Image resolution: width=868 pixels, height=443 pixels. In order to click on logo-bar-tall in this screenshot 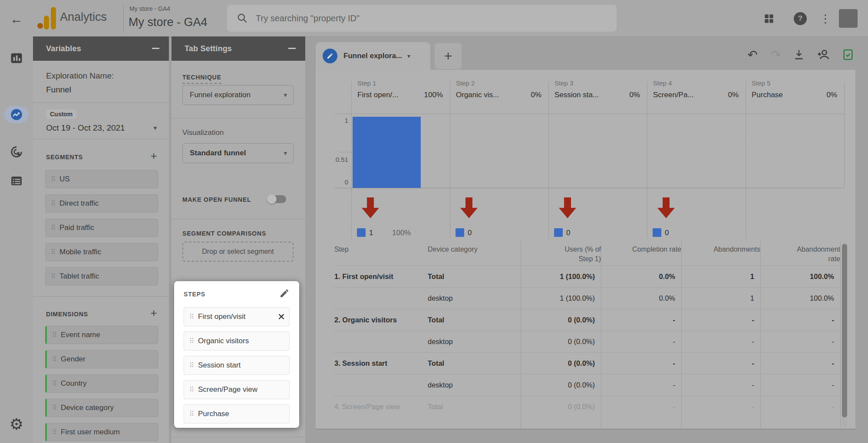, I will do `click(53, 18)`.